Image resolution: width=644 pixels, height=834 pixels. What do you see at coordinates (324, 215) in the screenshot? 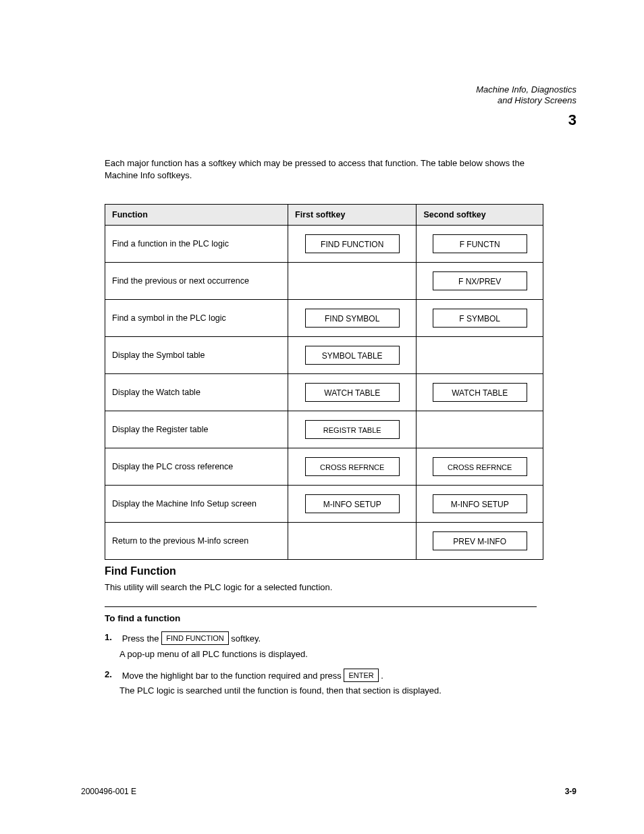
I see `table-header-row: Function First softkey Second softkey` at bounding box center [324, 215].